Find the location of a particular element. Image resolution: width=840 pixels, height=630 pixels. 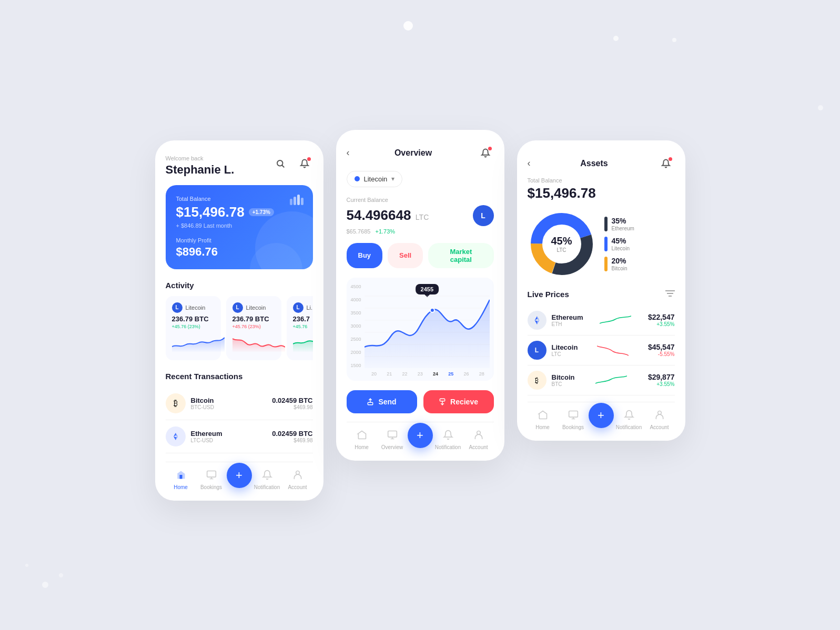

nav-home-3: Home is located at coordinates (543, 420).